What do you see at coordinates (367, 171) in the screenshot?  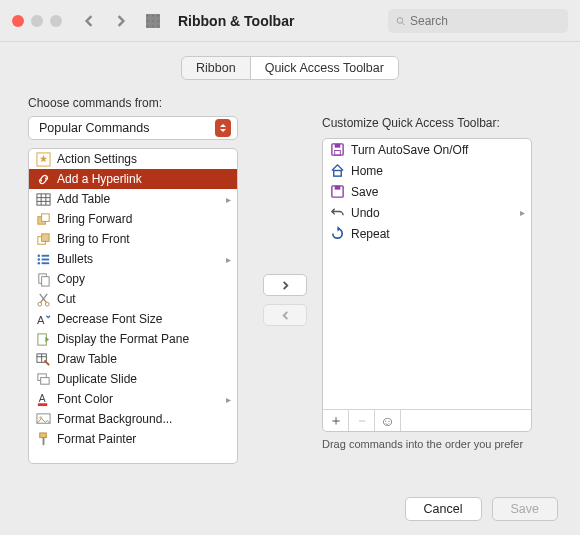 I see `list-item-label: Home` at bounding box center [367, 171].